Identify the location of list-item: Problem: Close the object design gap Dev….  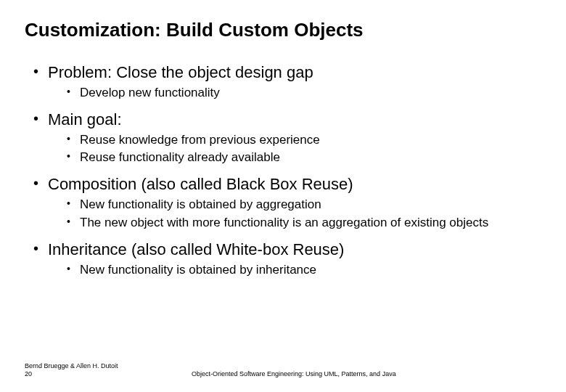
(287, 81).